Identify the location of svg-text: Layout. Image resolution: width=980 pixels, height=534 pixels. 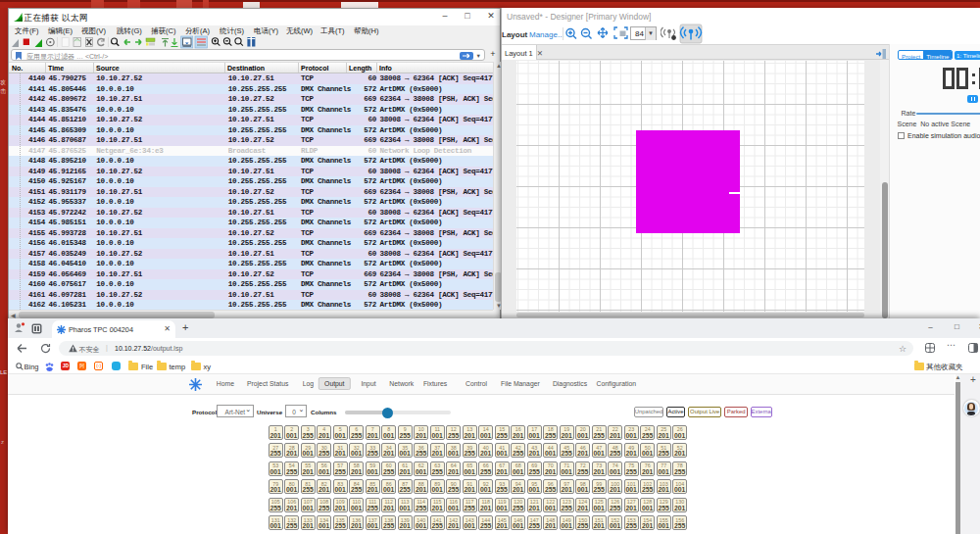
(515, 35).